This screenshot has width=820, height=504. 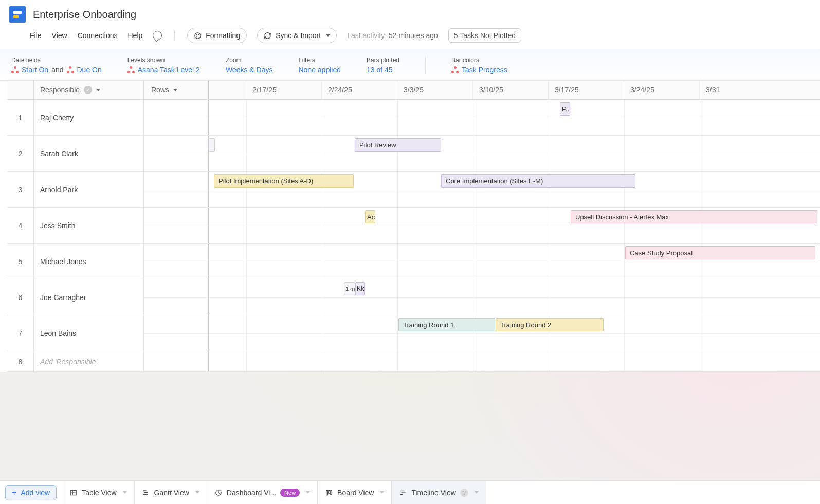 I want to click on date-column: 3/17/25, so click(x=586, y=90).